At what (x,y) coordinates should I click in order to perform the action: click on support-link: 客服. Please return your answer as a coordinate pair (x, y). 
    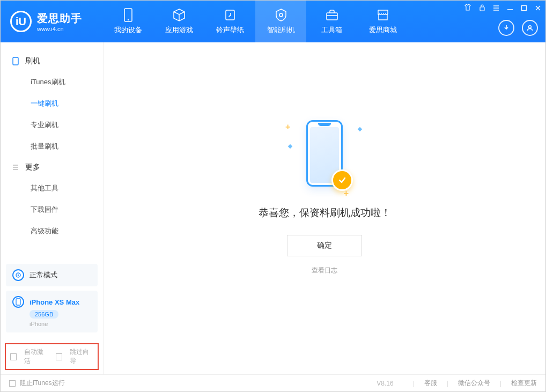
    Looking at the image, I should click on (431, 383).